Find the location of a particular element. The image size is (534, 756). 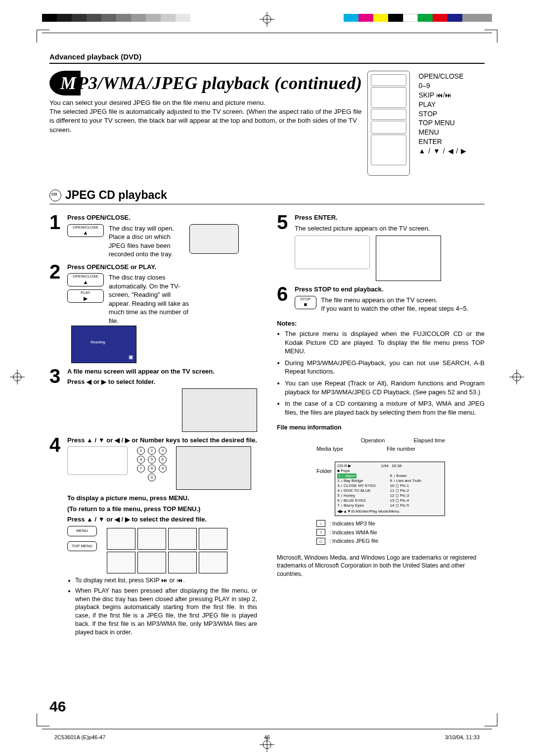

legend-text: : Indicates WMA file is located at coordinates (353, 532).